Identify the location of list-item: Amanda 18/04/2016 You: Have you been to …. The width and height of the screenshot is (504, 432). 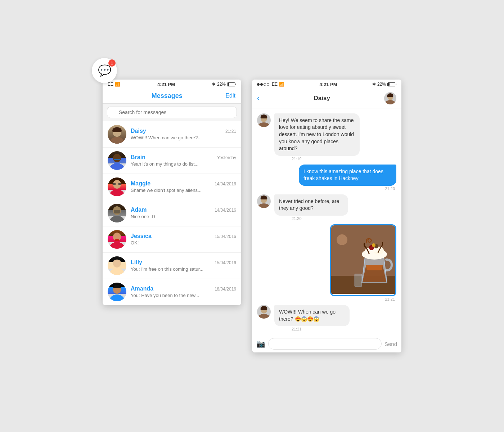
(172, 292).